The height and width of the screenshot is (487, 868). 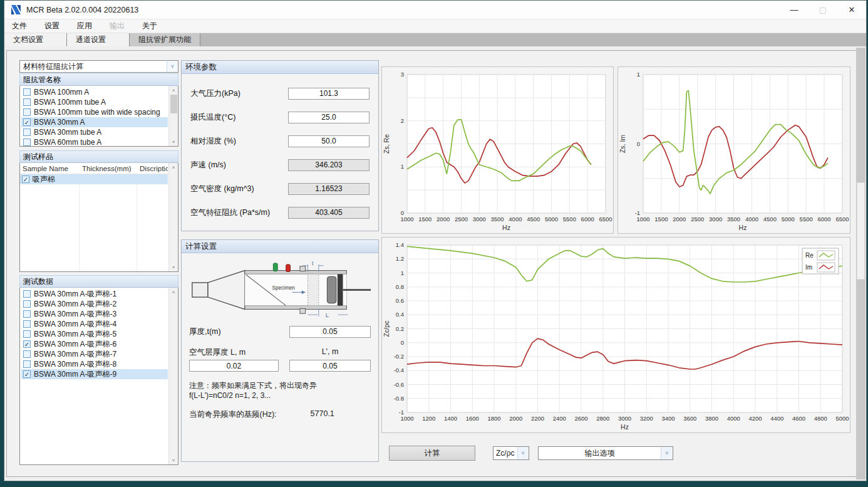 I want to click on data-section-header: 测试数据, so click(x=99, y=281).